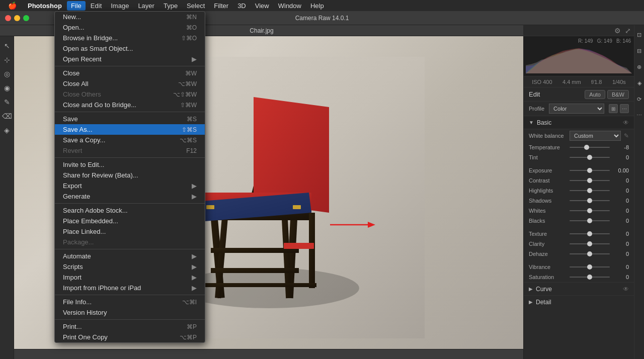 This screenshot has height=359, width=644. I want to click on blacks-slider, so click(590, 221).